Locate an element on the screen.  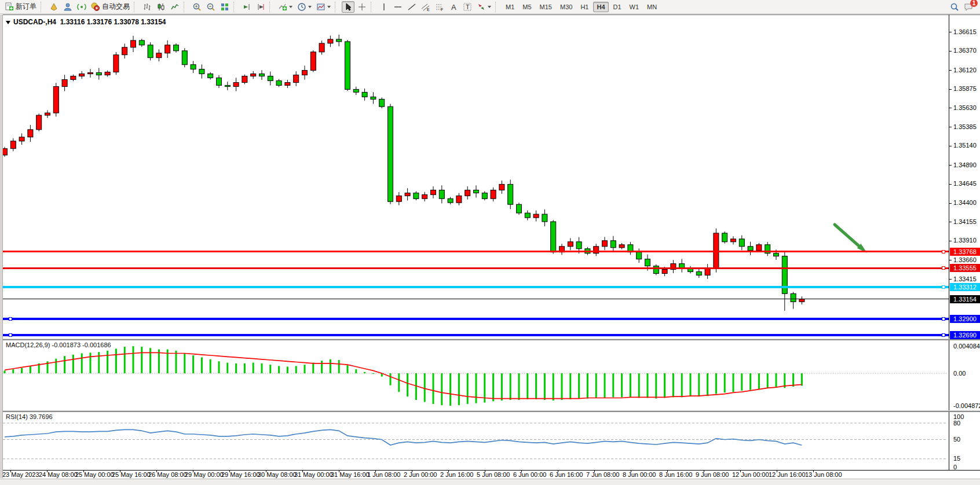
date-label: 31 May 00:00 is located at coordinates (314, 475).